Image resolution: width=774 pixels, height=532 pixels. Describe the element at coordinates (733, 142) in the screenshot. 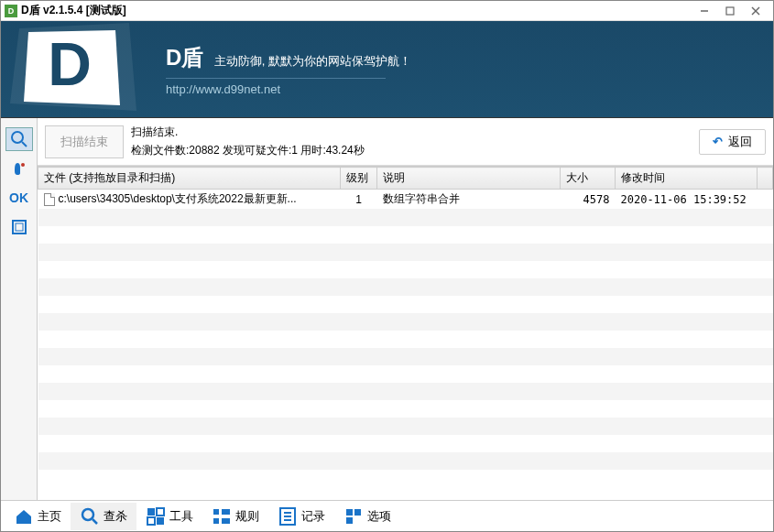

I see `back-button: ↶ 返回` at that location.